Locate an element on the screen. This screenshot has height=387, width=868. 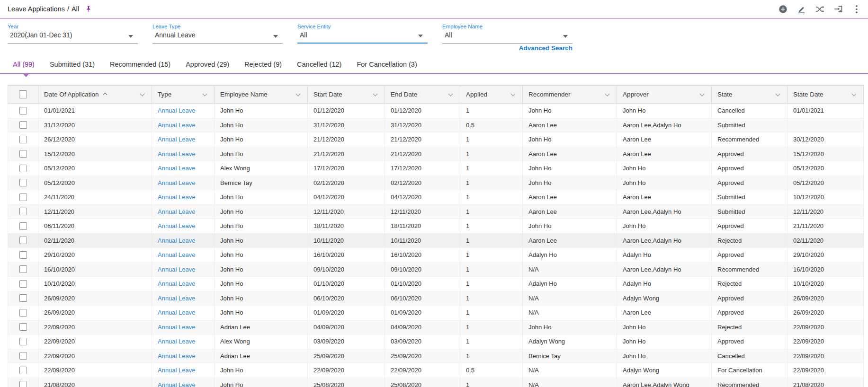
table-row: 22/09/2020 Annual Leave Adrian Lee 25/09… is located at coordinates (436, 356).